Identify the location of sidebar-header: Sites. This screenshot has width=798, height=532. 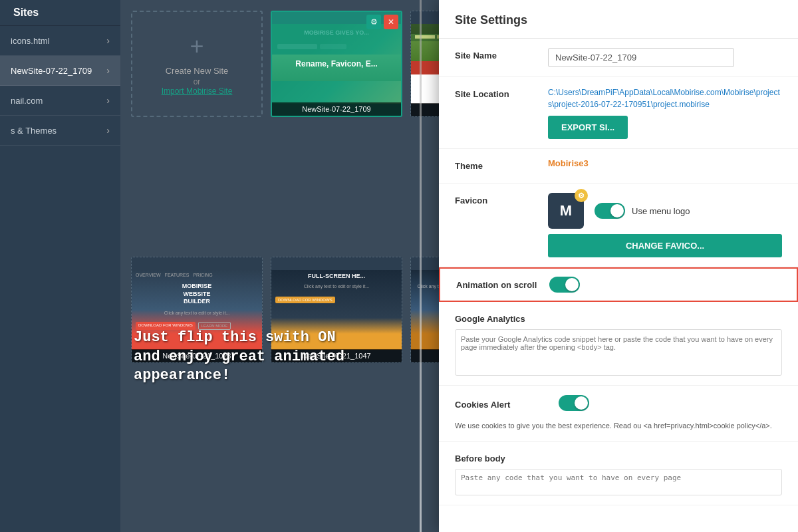
(60, 13).